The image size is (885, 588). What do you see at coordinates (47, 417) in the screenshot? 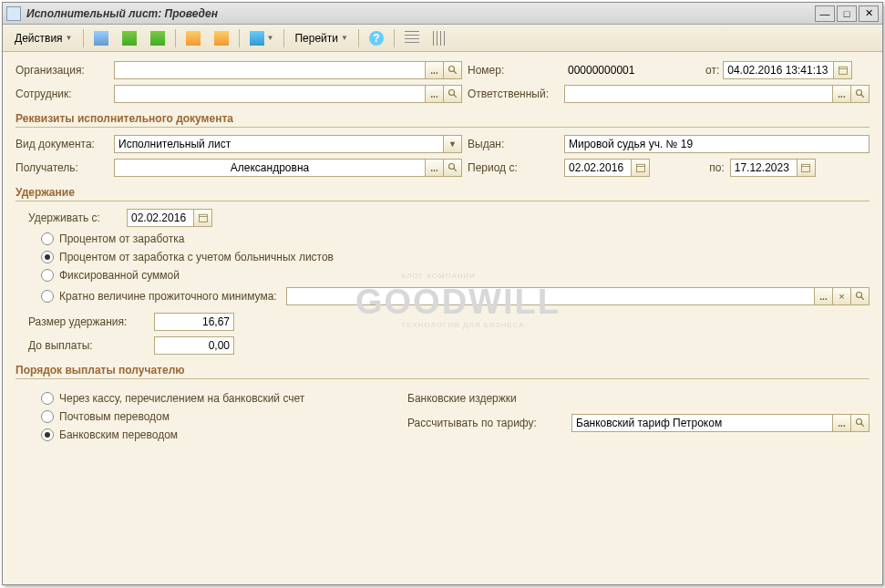
I see `radio-postal` at bounding box center [47, 417].